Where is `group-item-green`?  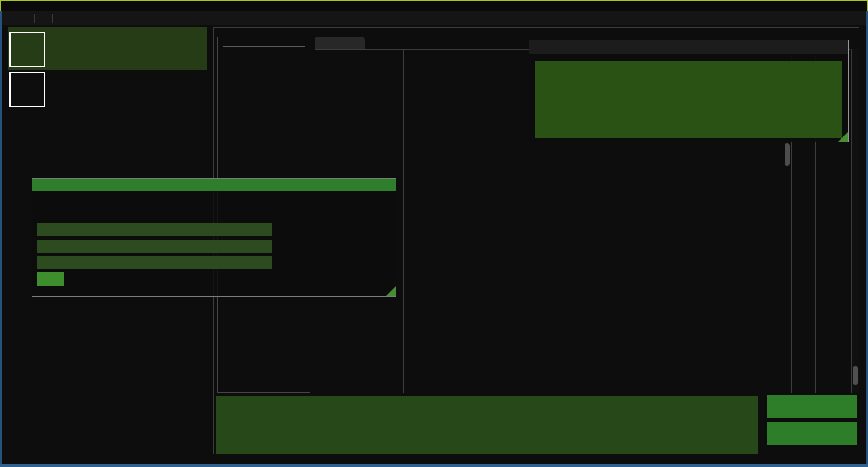 group-item-green is located at coordinates (107, 88).